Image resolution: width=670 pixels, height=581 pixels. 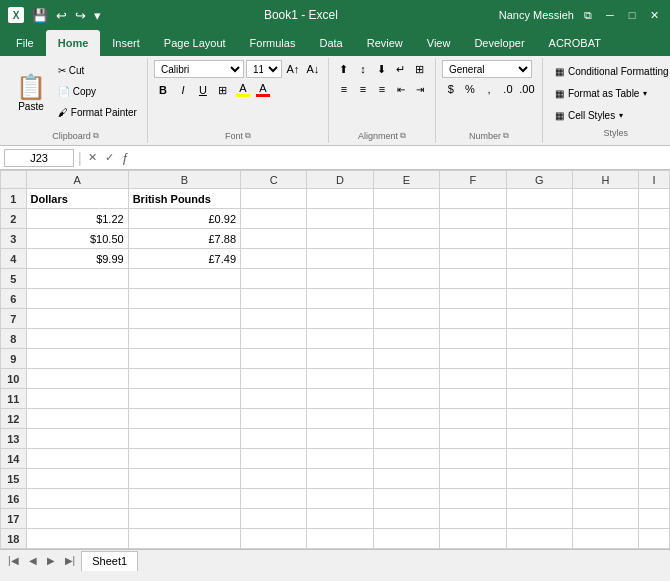 What do you see at coordinates (163, 90) in the screenshot?
I see `bold-button: B` at bounding box center [163, 90].